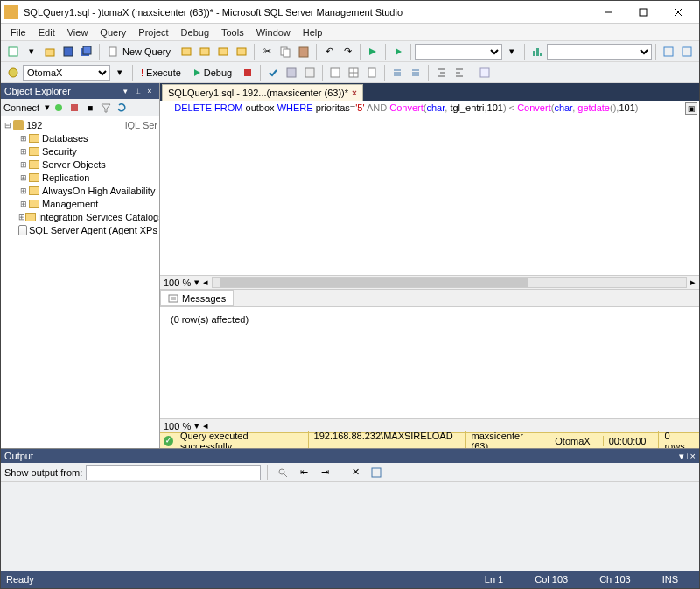 The image size is (700, 589). I want to click on tree-node-replication: ⊞Replication, so click(86, 177).